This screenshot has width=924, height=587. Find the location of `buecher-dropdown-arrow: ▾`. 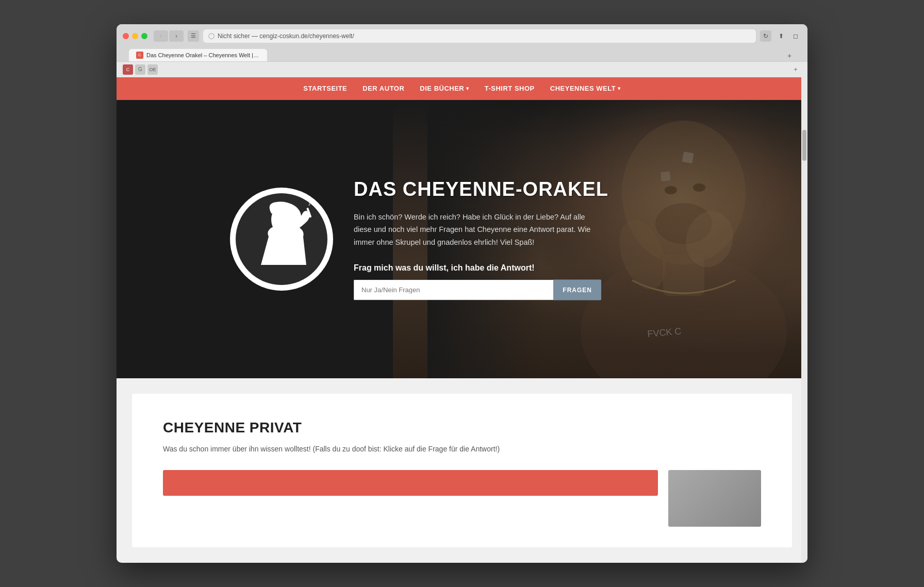

buecher-dropdown-arrow: ▾ is located at coordinates (468, 89).